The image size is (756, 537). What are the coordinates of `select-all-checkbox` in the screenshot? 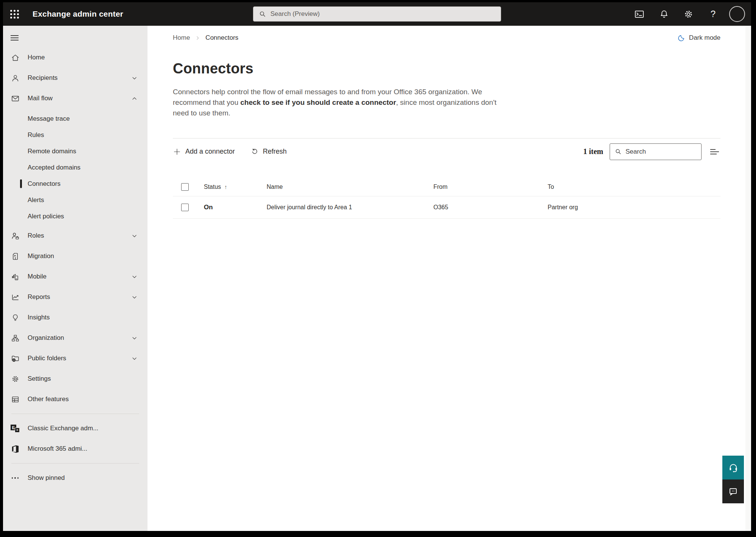 It's located at (185, 187).